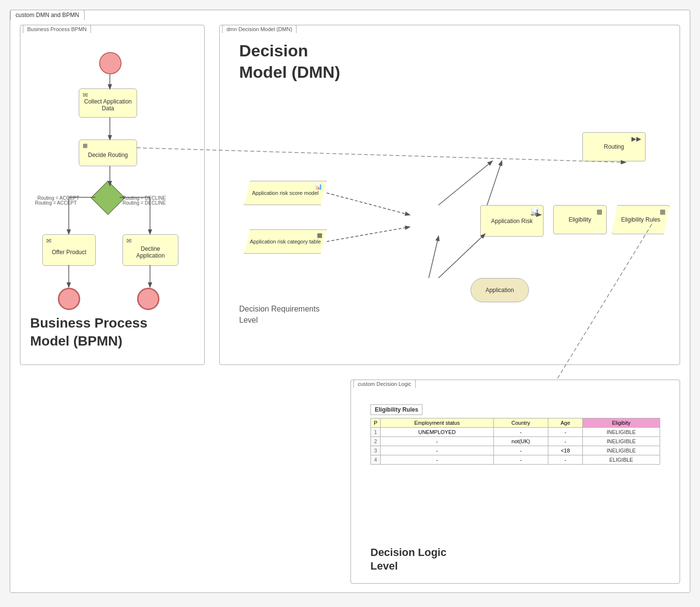  What do you see at coordinates (88, 332) in the screenshot?
I see `bpmn-title: Business Process Model (BPMN)` at bounding box center [88, 332].